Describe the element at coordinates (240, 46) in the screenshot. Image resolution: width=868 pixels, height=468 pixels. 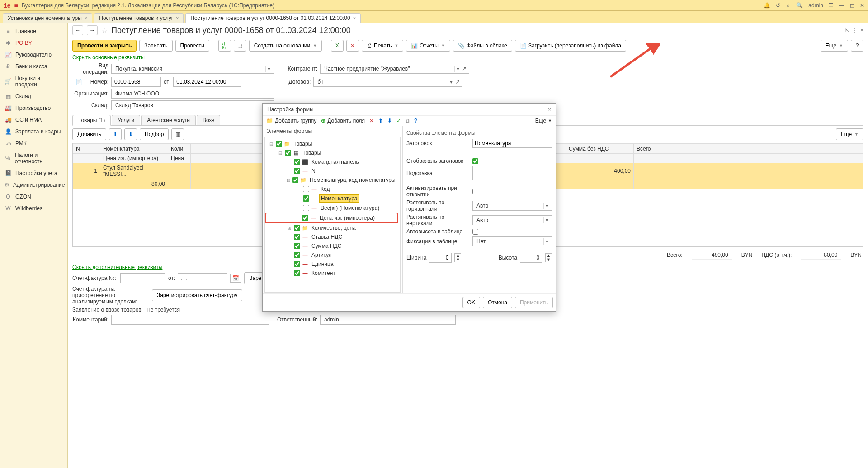
I see `structure-icon: ⬚` at that location.